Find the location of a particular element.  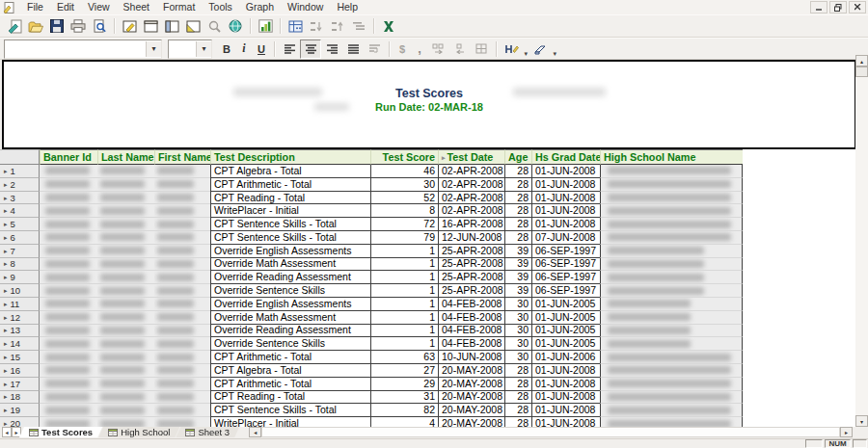

row-number: 3 is located at coordinates (19, 198).